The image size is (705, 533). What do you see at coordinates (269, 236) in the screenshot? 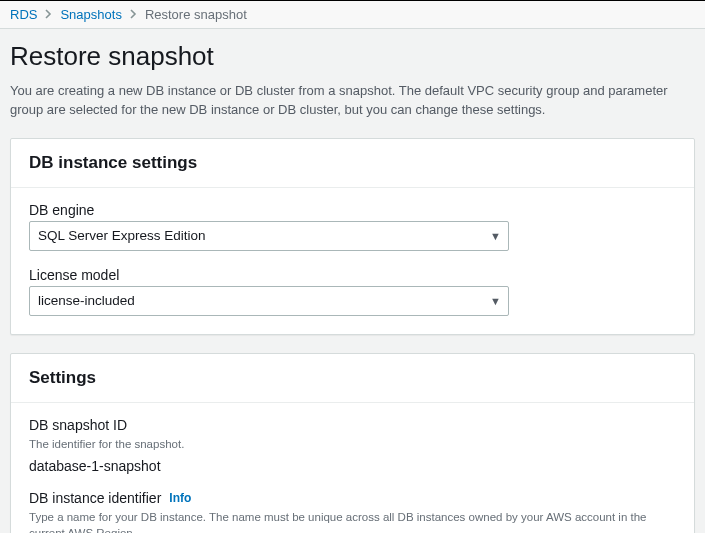
I see `db-engine-select: SQL Server Express Edition` at bounding box center [269, 236].